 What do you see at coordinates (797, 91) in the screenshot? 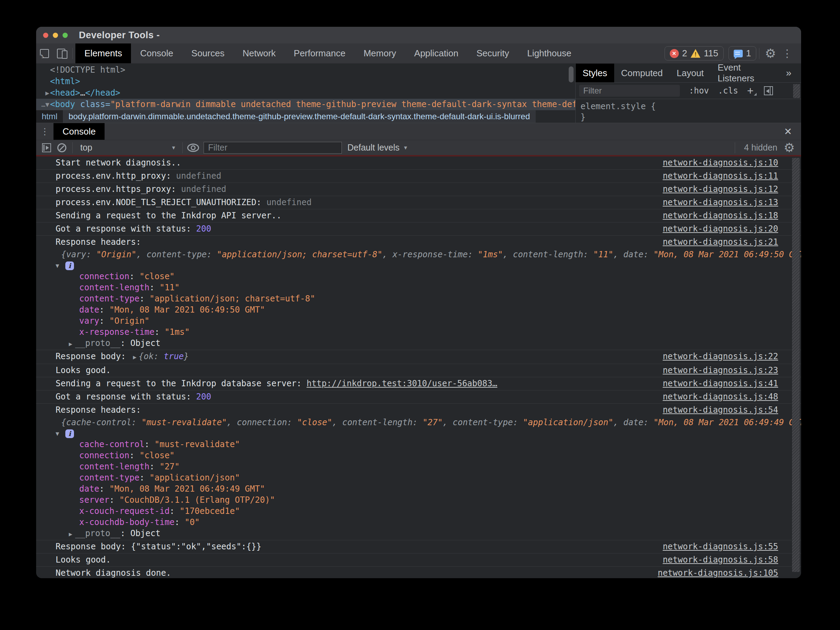
I see `styles-scrollbar` at bounding box center [797, 91].